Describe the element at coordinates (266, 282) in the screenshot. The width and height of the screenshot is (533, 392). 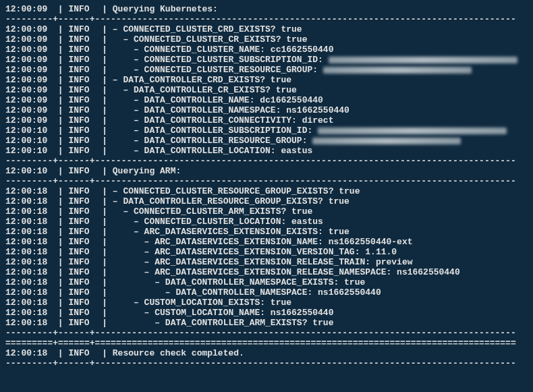
I see `log-line: 12:00:18 | INFO | – DATA_CONTROLLER_NAME…` at that location.